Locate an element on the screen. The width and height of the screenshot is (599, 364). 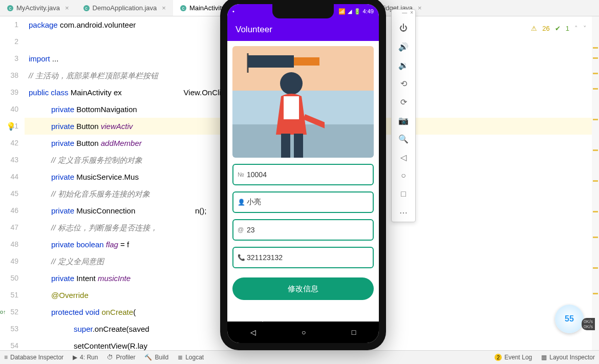
ide-statusbar: ≡ Database Inspector ▶ 4: Run ⏱ Profiler… is located at coordinates (300, 357).